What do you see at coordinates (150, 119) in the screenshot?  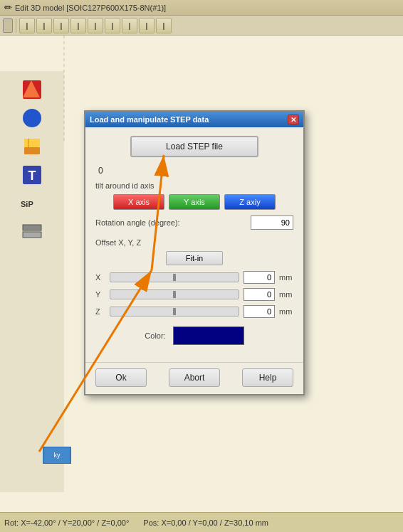 I see `dialog-title: Load and manipulate STEP data` at bounding box center [150, 119].